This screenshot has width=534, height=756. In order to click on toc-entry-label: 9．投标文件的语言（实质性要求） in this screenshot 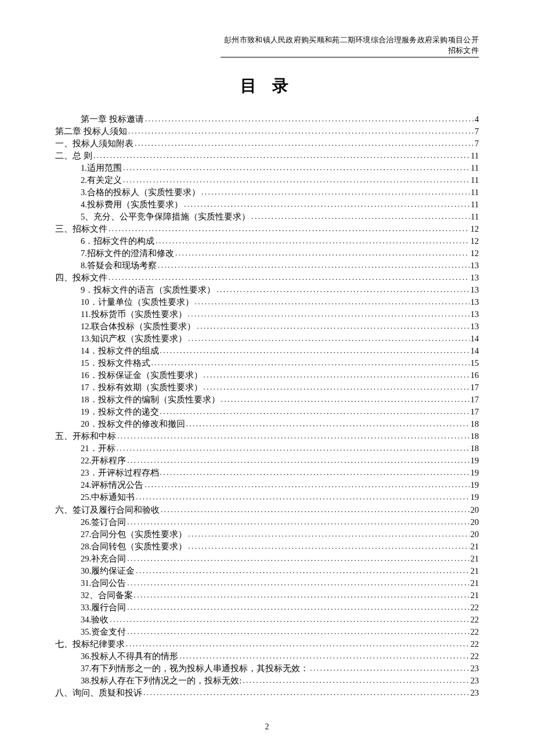, I will do `click(148, 290)`.